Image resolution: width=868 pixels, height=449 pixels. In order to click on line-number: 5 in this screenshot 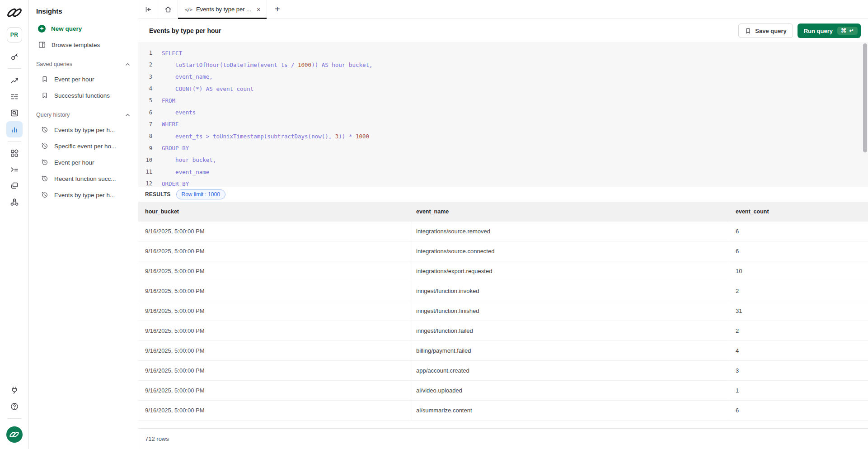, I will do `click(145, 100)`.